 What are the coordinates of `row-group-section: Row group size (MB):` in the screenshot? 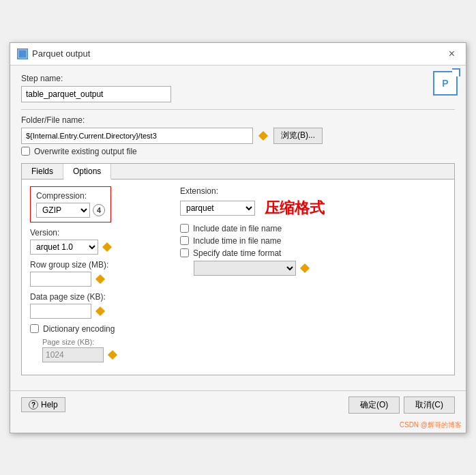 It's located at (98, 273).